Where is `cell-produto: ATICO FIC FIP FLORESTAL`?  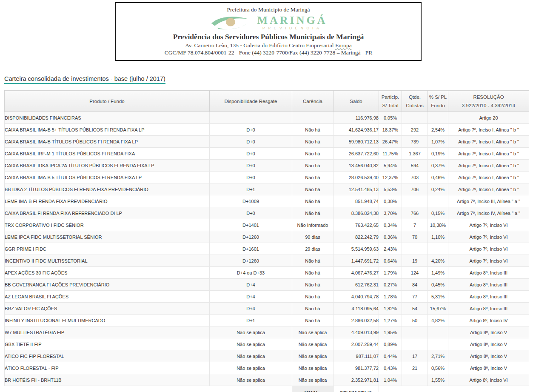
cell-produto: ATICO FIC FIP FLORESTAL is located at coordinates (107, 356).